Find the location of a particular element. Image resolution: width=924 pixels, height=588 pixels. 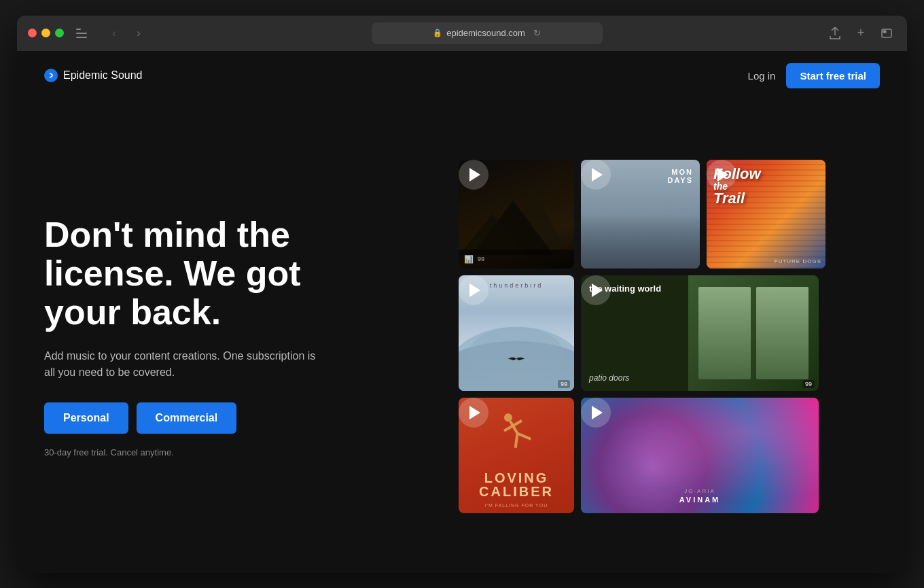

stats-bar-1: 📊 99 is located at coordinates (516, 259).